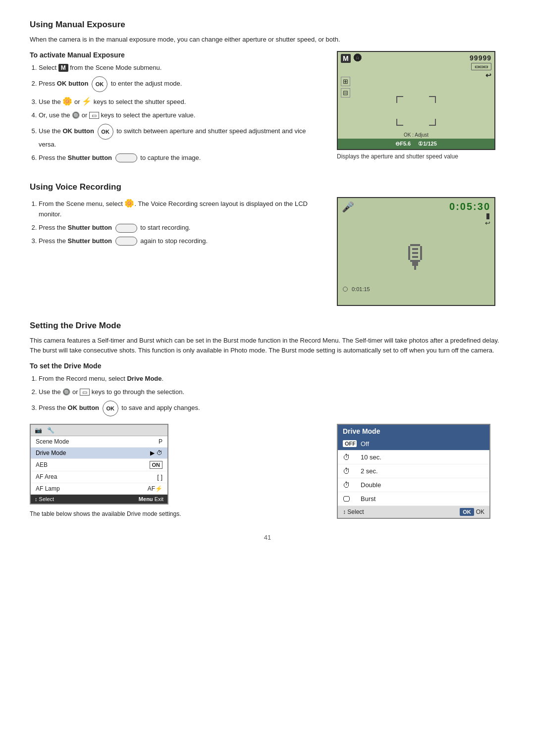 The image size is (535, 756). Describe the element at coordinates (416, 214) in the screenshot. I see `voice-lcd-top: 🎤 0:05:30 ↩` at that location.